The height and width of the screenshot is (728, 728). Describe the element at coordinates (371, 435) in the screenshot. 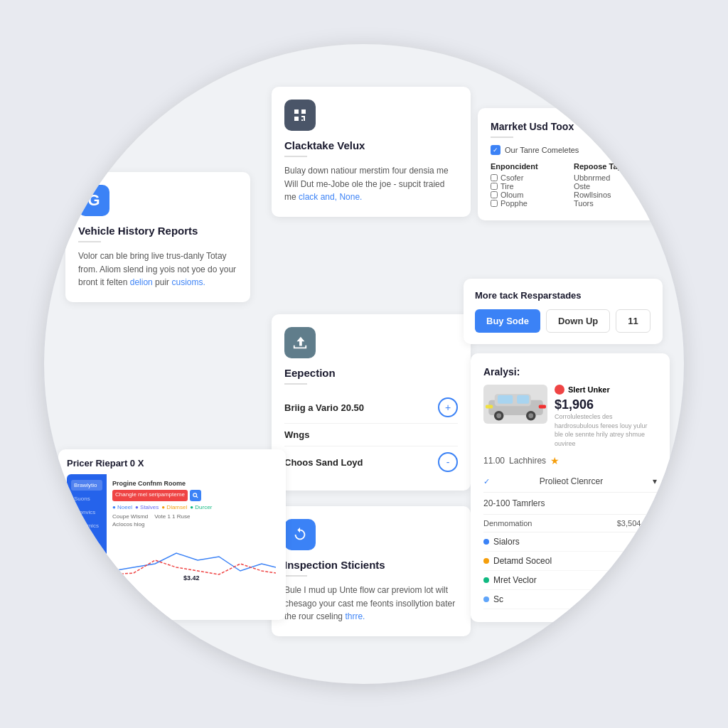

I see `eepection-row-2: Wngs` at that location.